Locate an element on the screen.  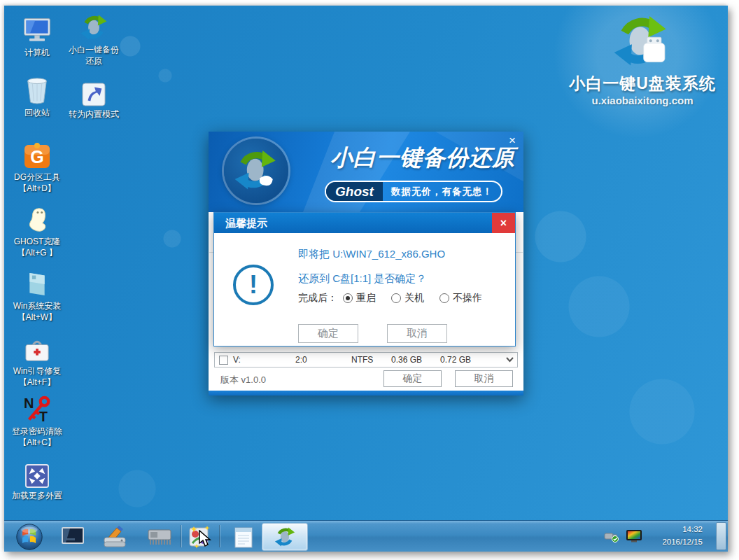
diskgenius-icon: G is located at coordinates (37, 154).